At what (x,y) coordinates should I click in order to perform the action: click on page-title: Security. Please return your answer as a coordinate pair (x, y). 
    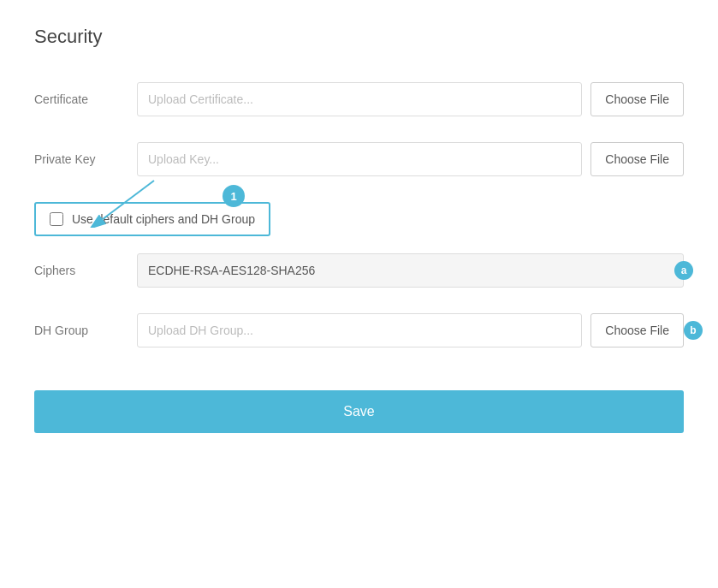
    Looking at the image, I should click on (359, 37).